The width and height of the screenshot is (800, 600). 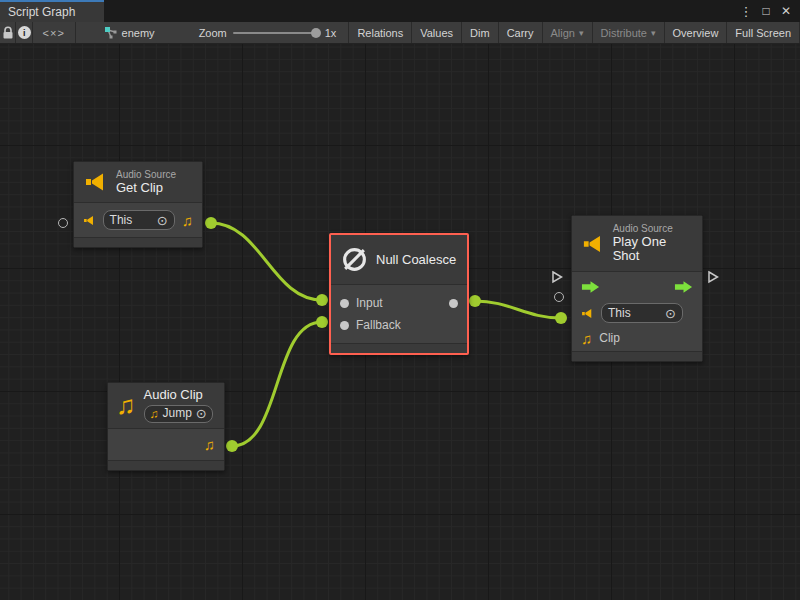 I want to click on tab-label: Script Graph, so click(x=42, y=12).